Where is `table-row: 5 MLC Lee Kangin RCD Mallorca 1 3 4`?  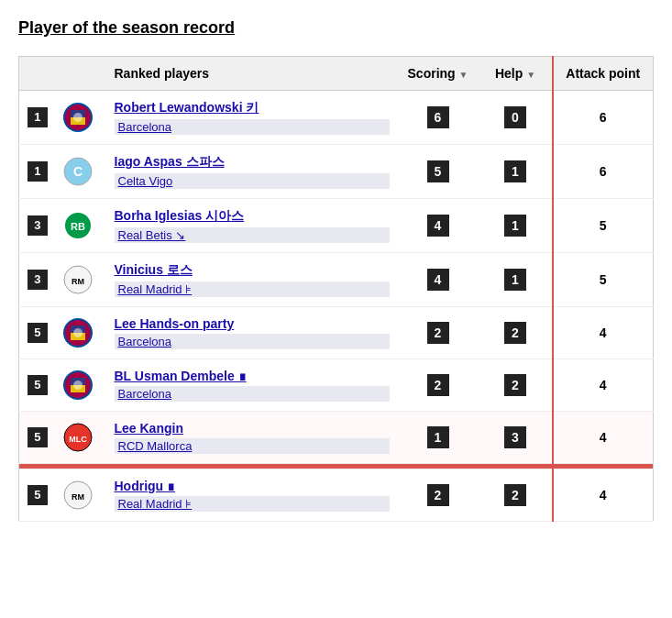
table-row: 5 MLC Lee Kangin RCD Mallorca 1 3 4 is located at coordinates (336, 438).